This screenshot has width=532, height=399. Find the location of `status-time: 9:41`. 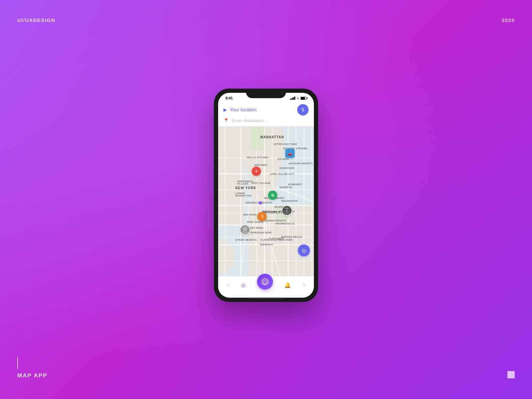

status-time: 9:41 is located at coordinates (229, 98).